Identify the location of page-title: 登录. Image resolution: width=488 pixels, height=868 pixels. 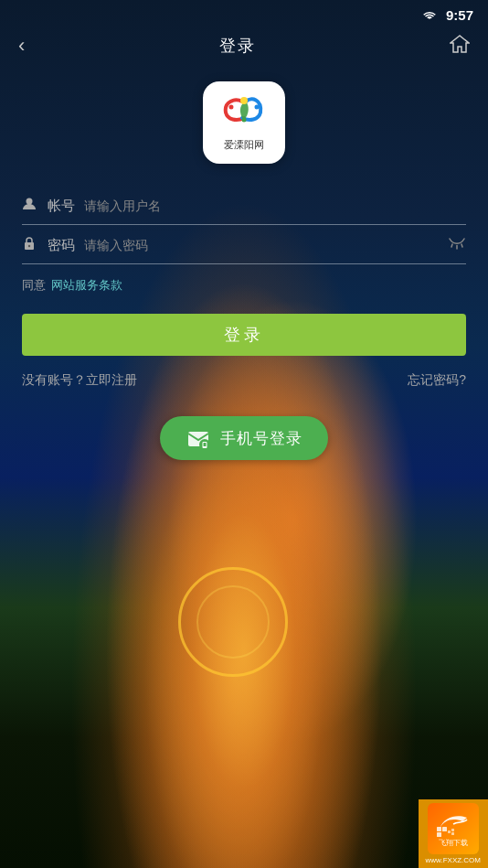
(238, 46).